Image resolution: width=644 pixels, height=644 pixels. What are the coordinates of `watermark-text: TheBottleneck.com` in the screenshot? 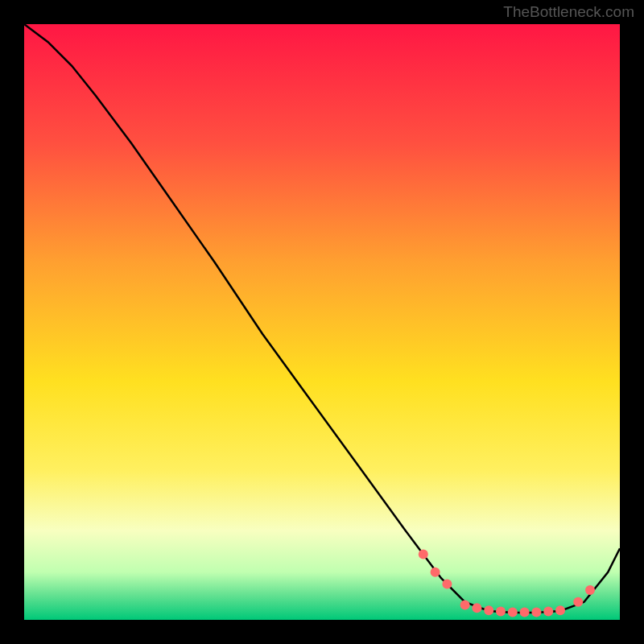 It's located at (568, 12).